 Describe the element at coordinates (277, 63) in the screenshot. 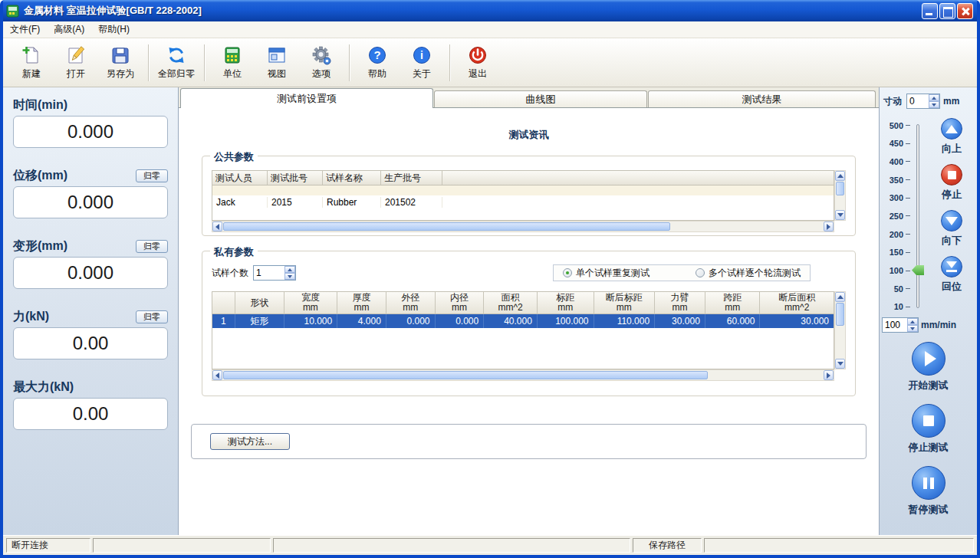

I see `view-button: 视图` at that location.